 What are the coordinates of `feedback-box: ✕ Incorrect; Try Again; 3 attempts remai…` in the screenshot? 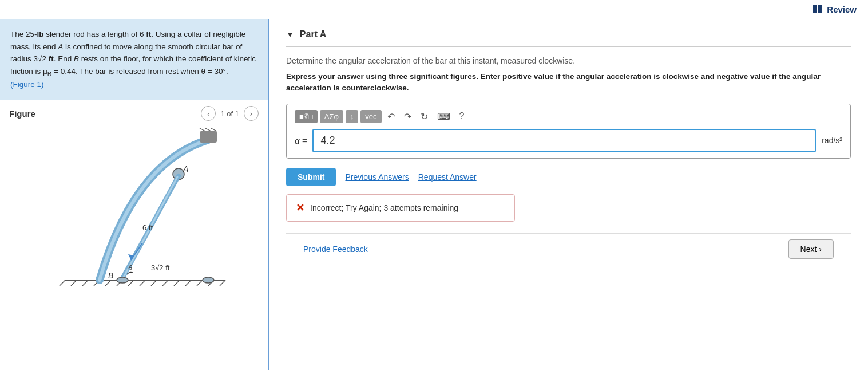 It's located at (401, 208).